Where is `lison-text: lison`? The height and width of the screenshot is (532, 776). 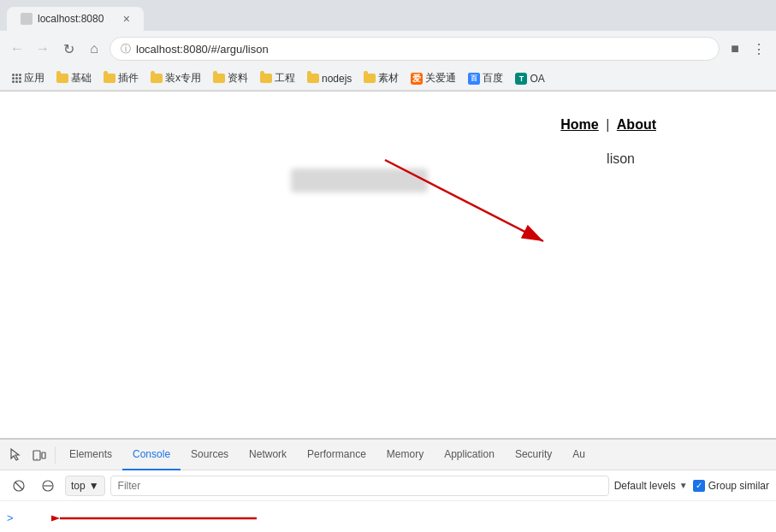 lison-text: lison is located at coordinates (621, 159).